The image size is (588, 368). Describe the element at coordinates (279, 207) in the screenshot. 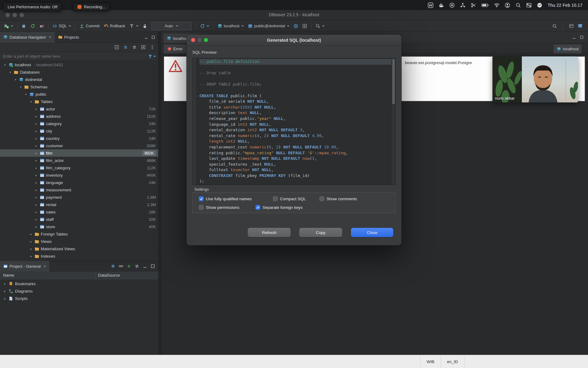

I see `checkbox-separate-foreign-keys: Separate foreign keys` at that location.